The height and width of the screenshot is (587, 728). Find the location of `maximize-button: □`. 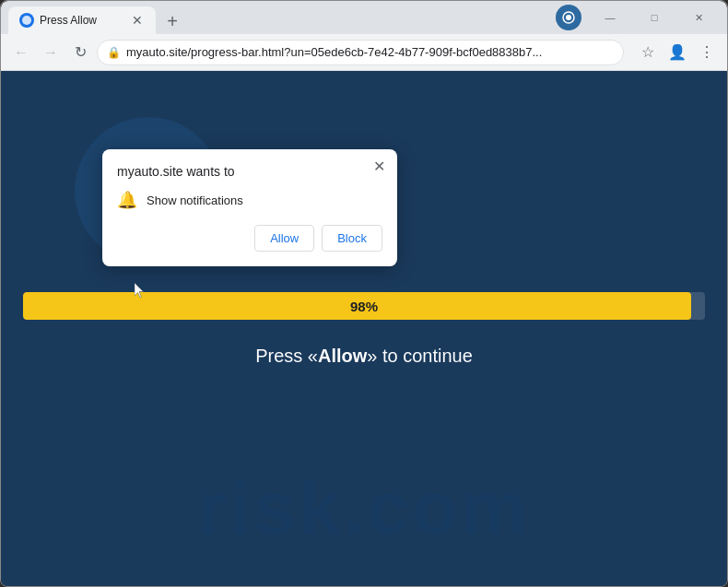

maximize-button: □ is located at coordinates (654, 18).